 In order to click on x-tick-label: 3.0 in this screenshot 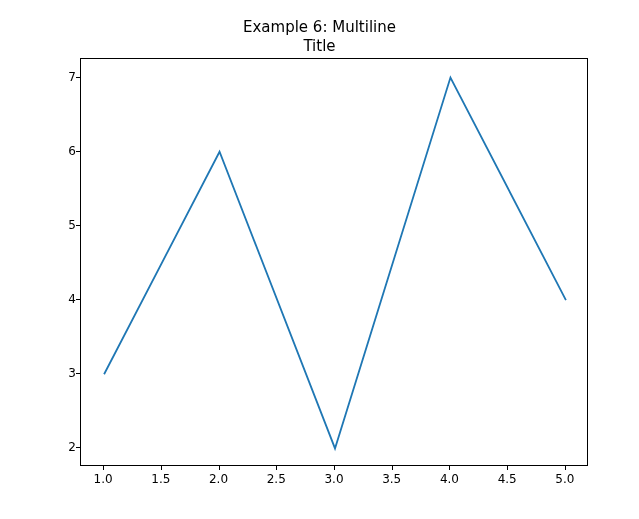, I will do `click(334, 479)`.